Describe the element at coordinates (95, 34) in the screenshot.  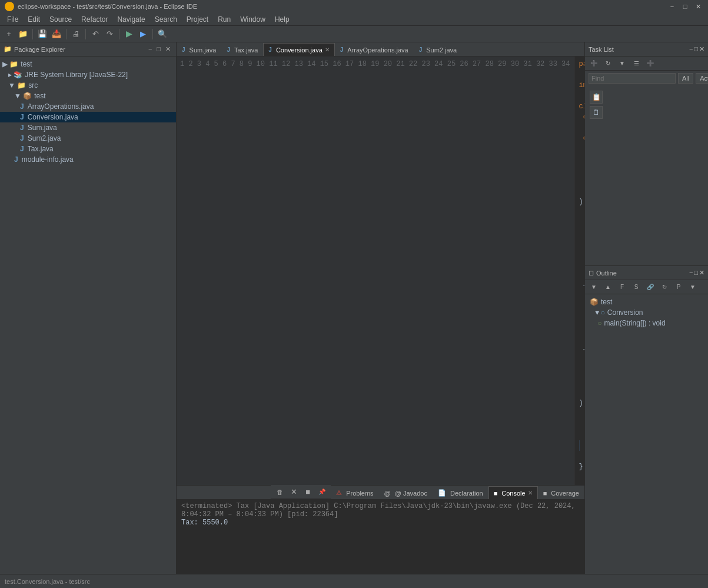
I see `undo-button: ↶` at that location.